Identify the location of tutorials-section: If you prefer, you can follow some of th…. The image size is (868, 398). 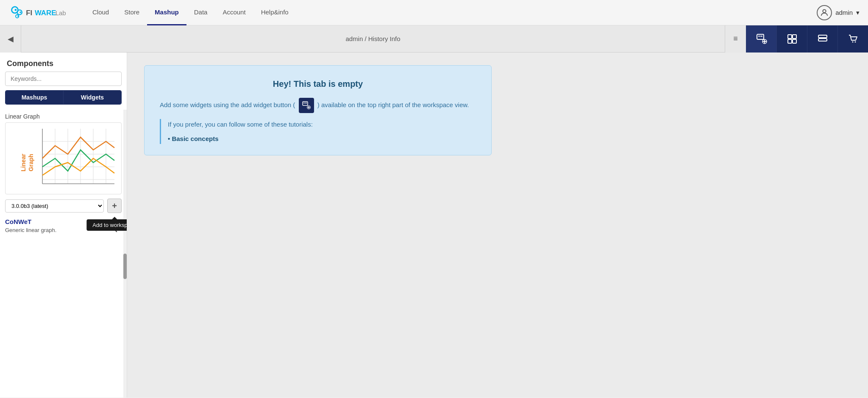
(318, 131).